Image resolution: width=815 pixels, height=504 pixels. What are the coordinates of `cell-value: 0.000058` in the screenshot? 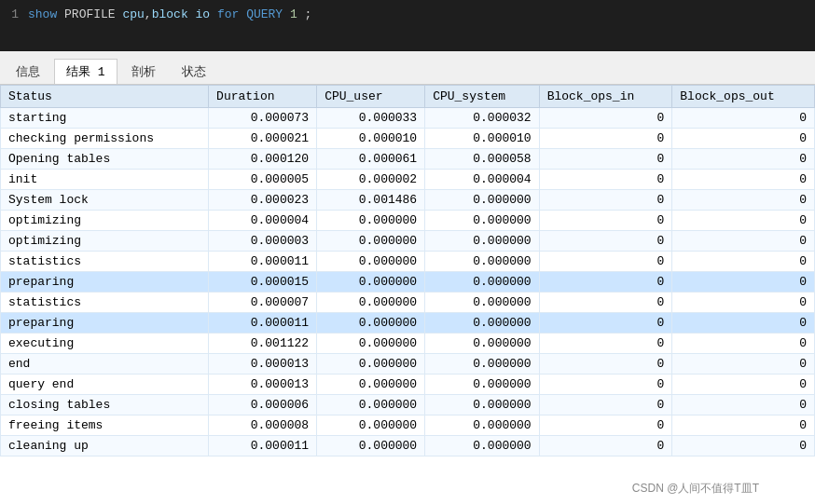 It's located at (483, 159).